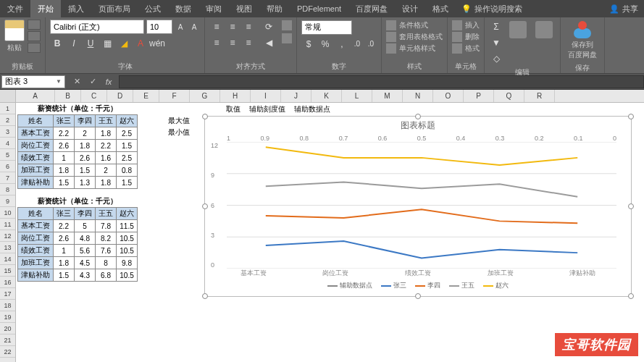  Describe the element at coordinates (7, 340) in the screenshot. I see `row-header-21: 21` at that location.